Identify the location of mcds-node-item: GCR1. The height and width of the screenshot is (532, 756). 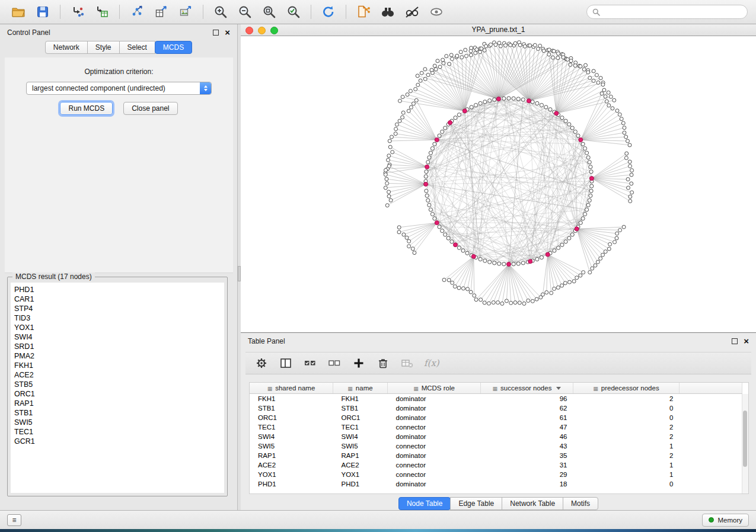
(119, 441).